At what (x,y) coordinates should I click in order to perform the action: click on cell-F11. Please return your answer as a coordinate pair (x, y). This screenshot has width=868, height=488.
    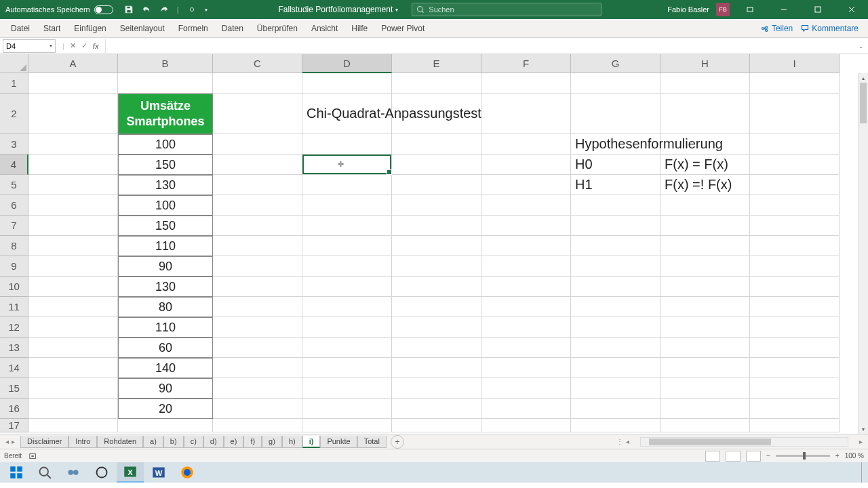
    Looking at the image, I should click on (526, 307).